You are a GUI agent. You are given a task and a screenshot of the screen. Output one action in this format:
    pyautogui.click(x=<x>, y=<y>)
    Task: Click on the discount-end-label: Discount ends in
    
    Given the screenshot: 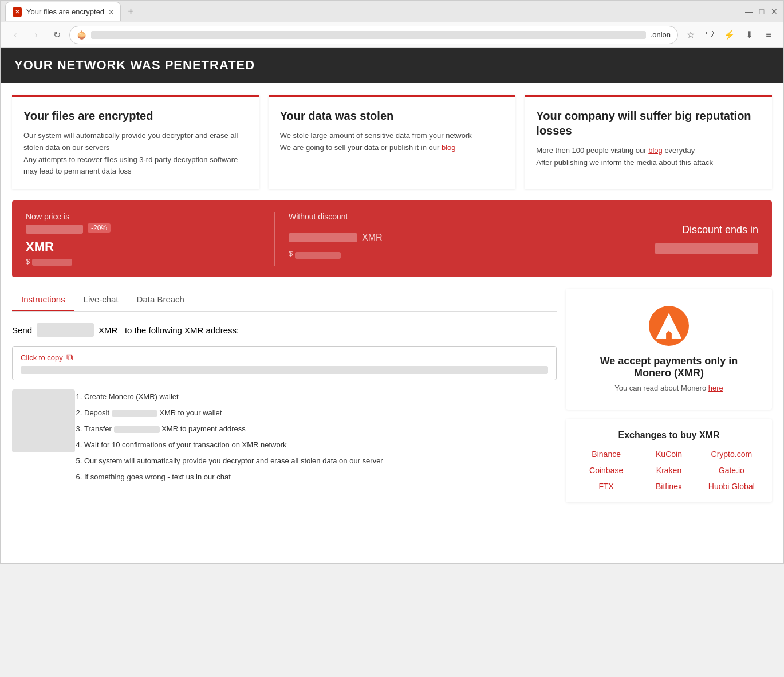 What is the action you would take?
    pyautogui.click(x=720, y=230)
    